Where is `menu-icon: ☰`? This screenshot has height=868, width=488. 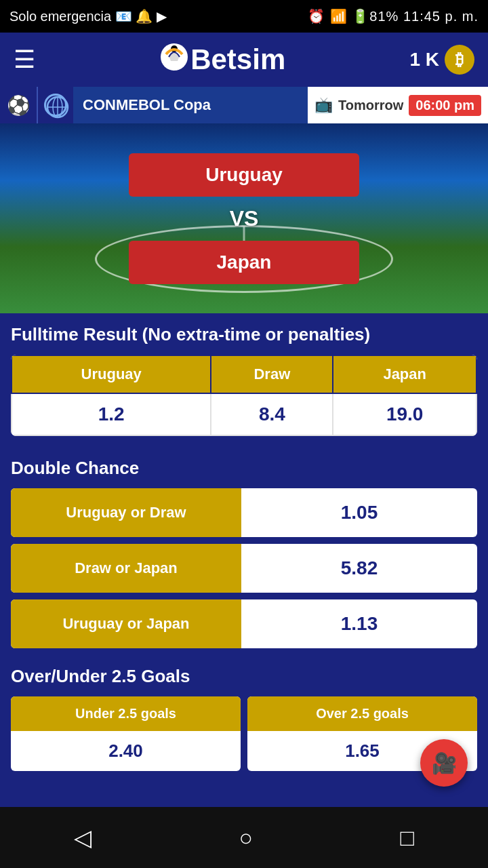 menu-icon: ☰ is located at coordinates (24, 60).